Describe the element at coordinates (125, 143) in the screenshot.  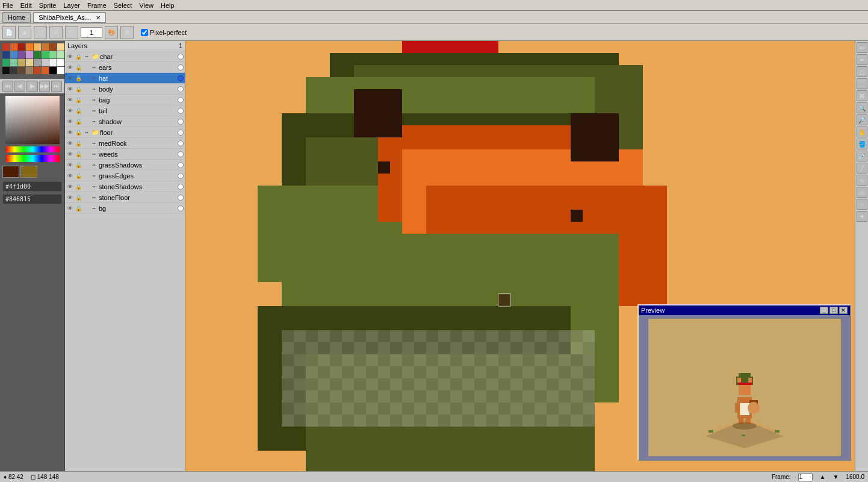
I see `layer-item-medRock: 👁 🔒 •• medRock` at that location.